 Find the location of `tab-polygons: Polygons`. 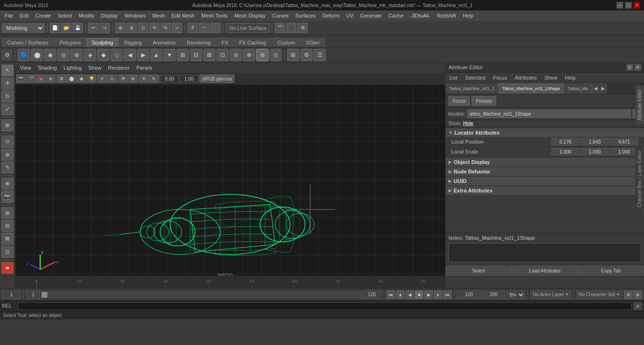

tab-polygons: Polygons is located at coordinates (70, 43).